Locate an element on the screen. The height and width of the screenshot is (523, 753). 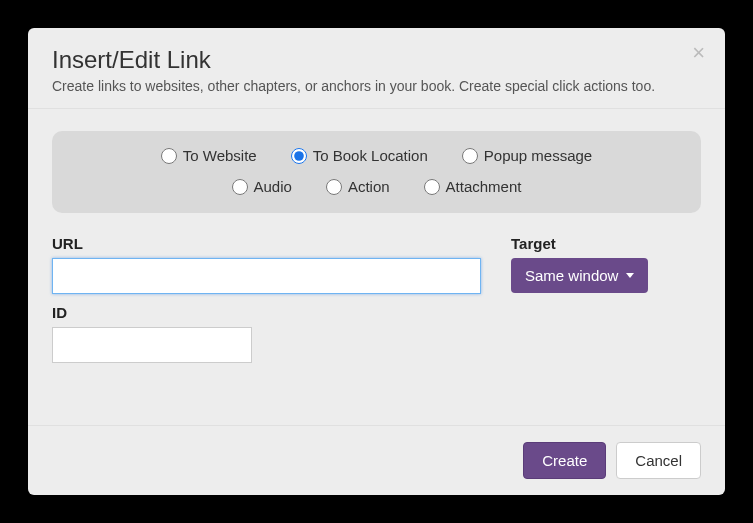
radio-to-book-location-label: To Book Location is located at coordinates (370, 156).